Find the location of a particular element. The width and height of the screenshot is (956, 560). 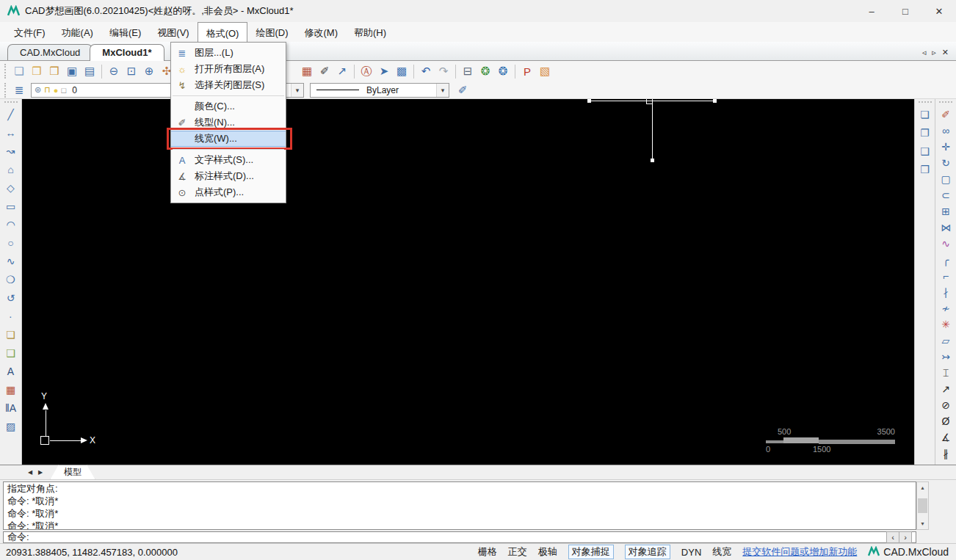

lineweight-brush-button: ✐ is located at coordinates (463, 90).